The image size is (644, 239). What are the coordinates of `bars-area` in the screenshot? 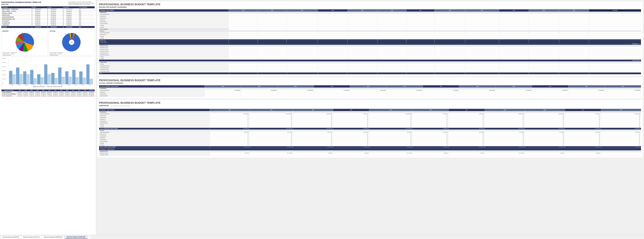 It's located at (51, 71).